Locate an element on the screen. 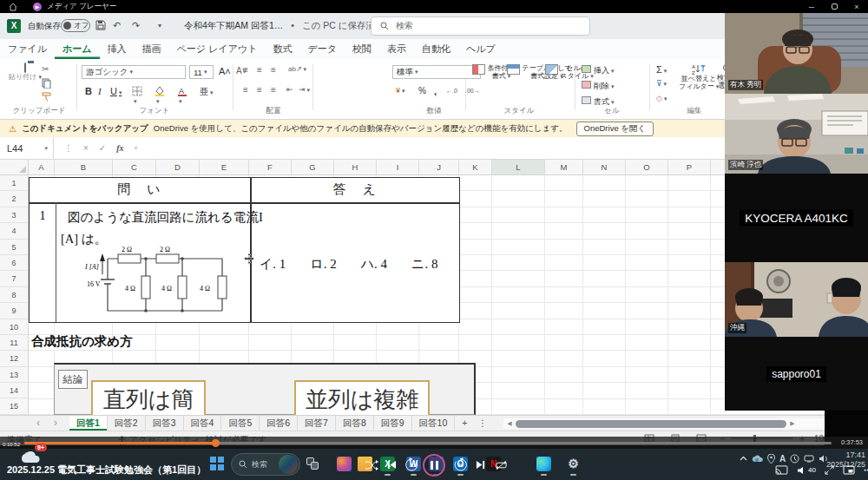 The image size is (868, 480). align-bottom-icon: ≡ is located at coordinates (273, 69).